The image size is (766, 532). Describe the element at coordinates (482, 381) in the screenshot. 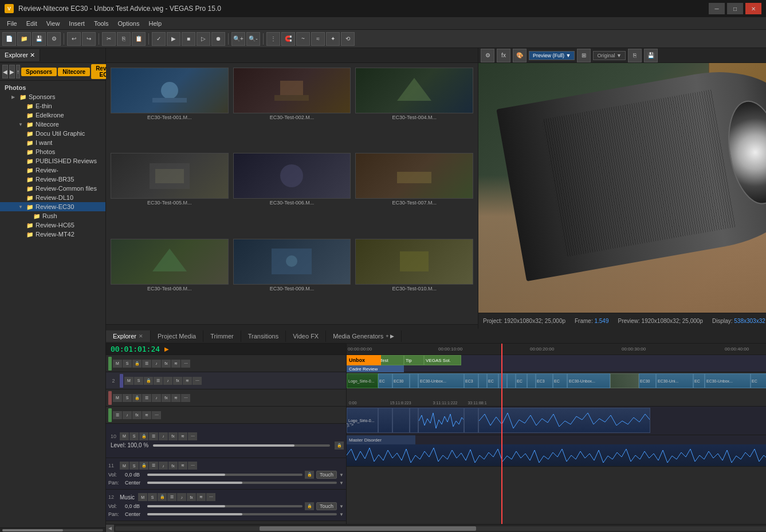

I see `clip-e1` at that location.